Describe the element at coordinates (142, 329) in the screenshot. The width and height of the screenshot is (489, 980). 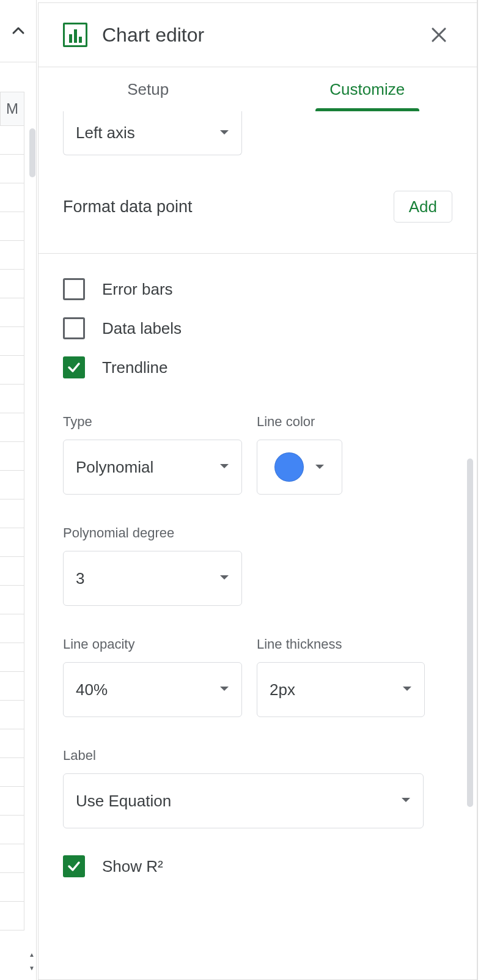
I see `data-labels-label: Data labels` at that location.